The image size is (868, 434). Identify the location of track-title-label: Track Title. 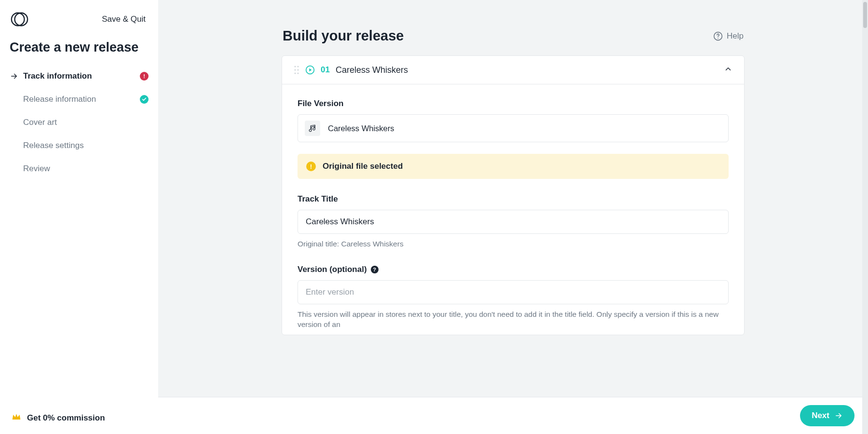
(513, 199).